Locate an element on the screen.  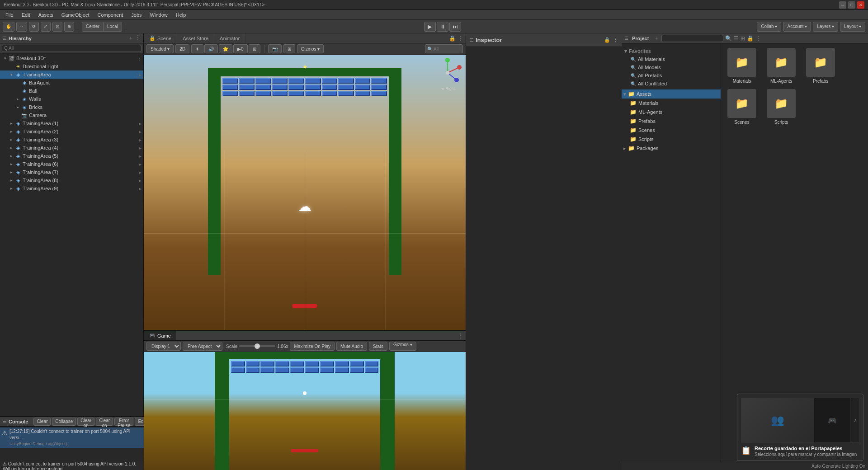
close-button: ✕ is located at coordinates (861, 5).